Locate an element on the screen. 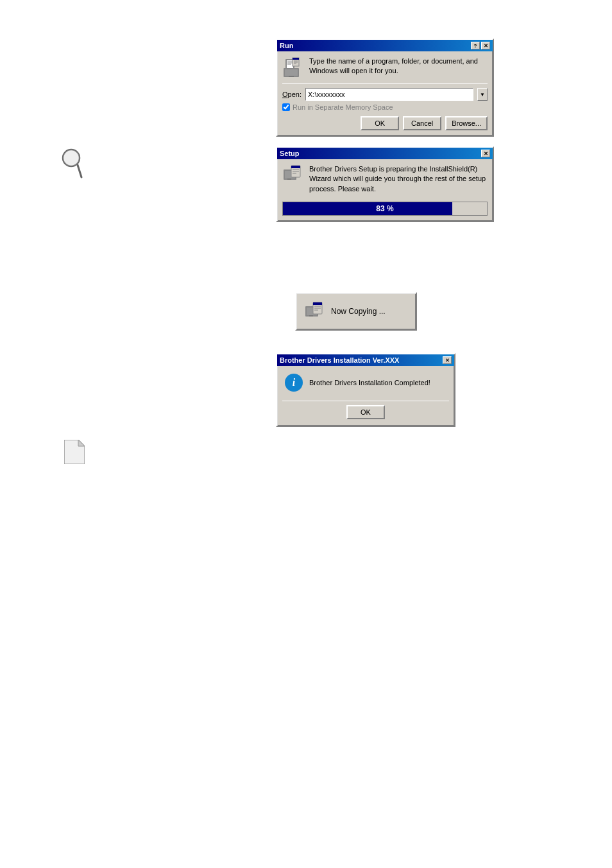  copying-content: Now Copying ... is located at coordinates (356, 311).